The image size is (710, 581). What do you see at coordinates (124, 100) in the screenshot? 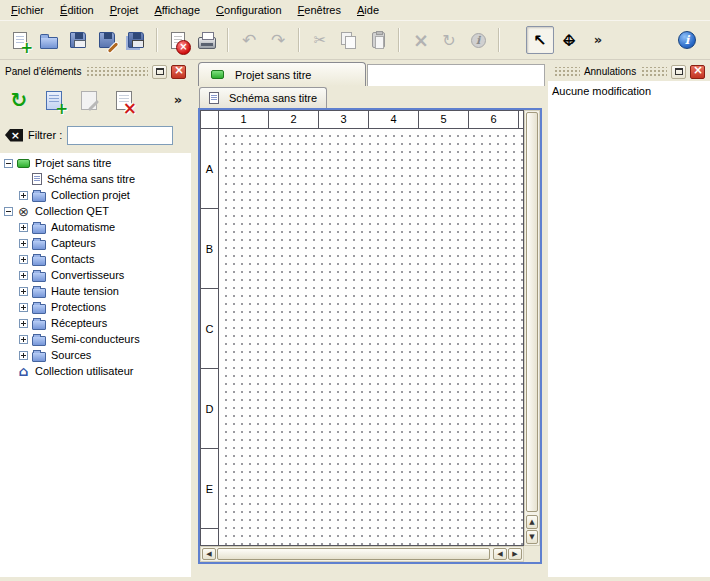
I see `delete-element-button` at bounding box center [124, 100].